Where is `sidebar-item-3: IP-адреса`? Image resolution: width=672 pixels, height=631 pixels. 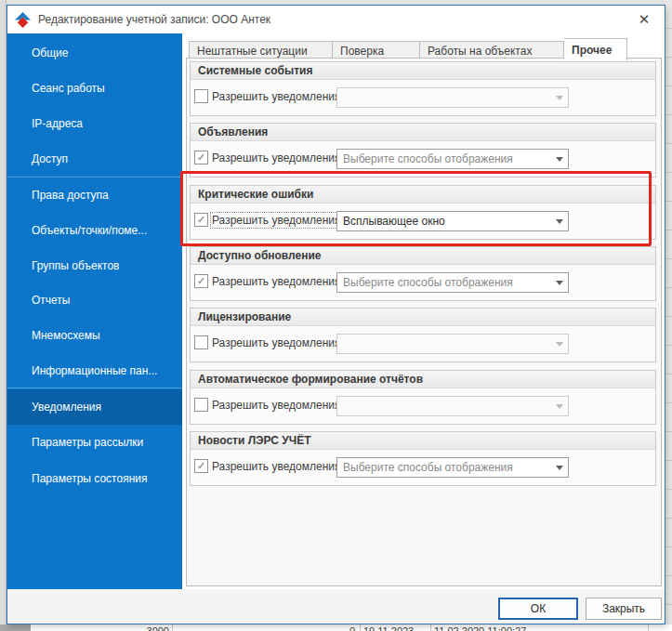
sidebar-item-3: IP-адреса is located at coordinates (95, 124).